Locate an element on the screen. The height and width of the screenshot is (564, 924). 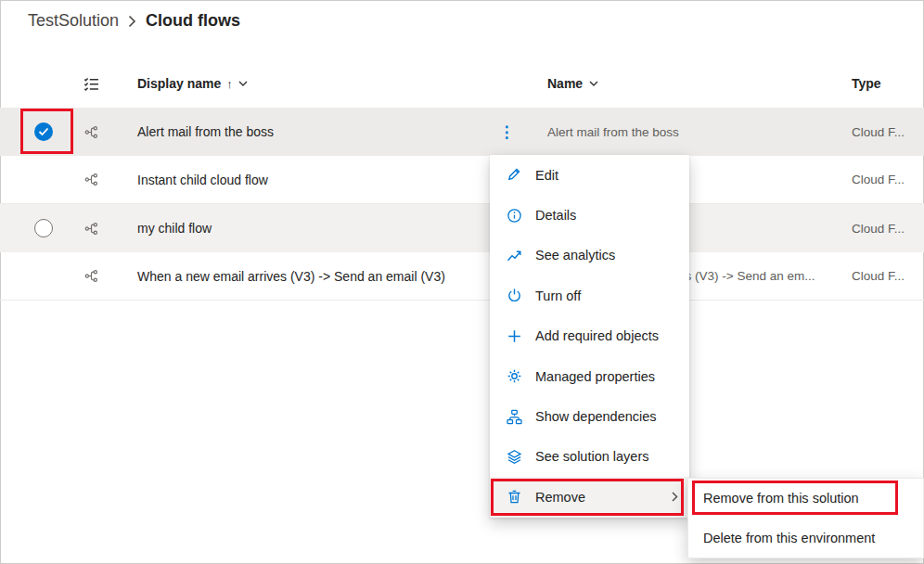
edit-icon is located at coordinates (514, 174).